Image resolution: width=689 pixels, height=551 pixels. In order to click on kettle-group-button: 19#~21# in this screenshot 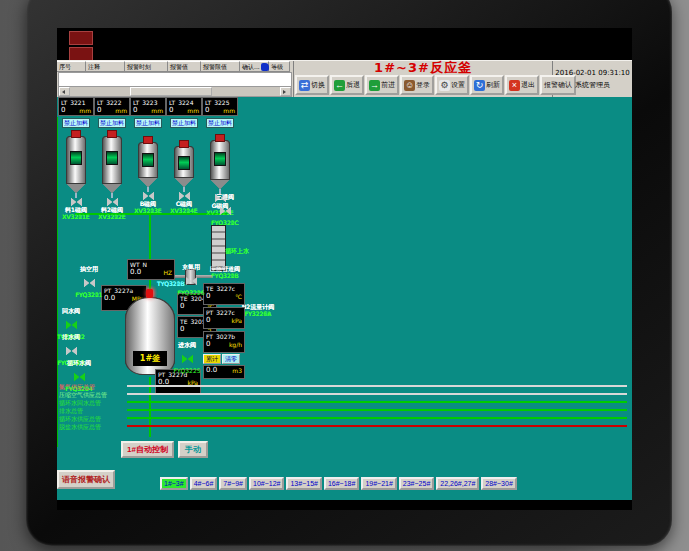, I will do `click(378, 484)`.